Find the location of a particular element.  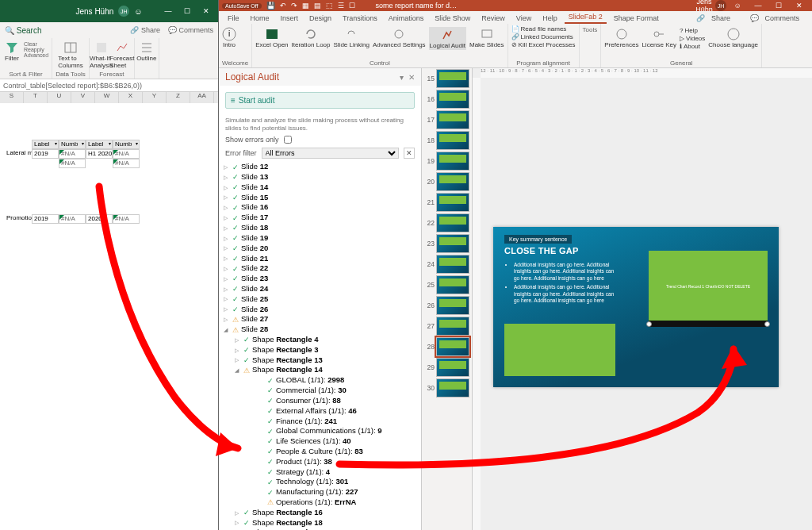

tree-node: ✓Strategy (1/1): 4 is located at coordinates (322, 473).